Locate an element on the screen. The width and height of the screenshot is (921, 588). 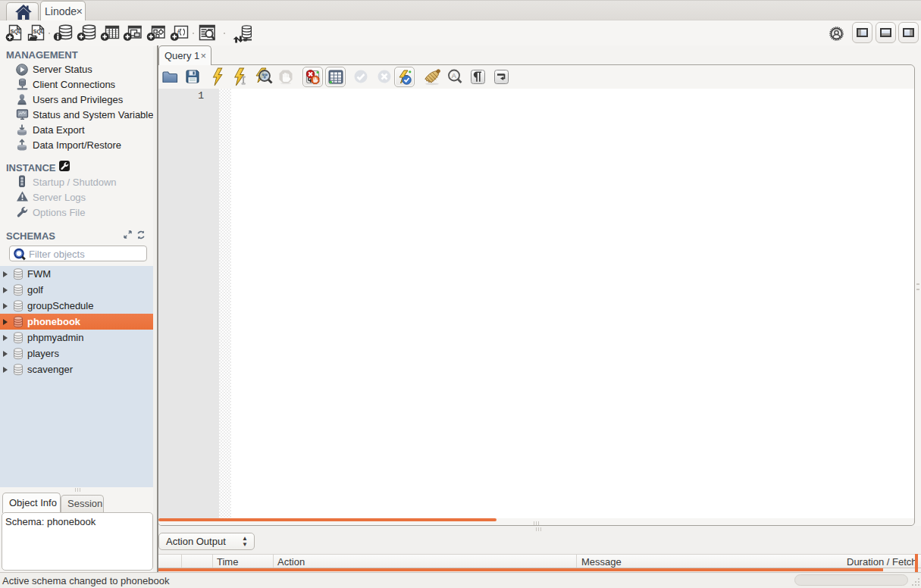
svg-text: SQL is located at coordinates (39, 32).